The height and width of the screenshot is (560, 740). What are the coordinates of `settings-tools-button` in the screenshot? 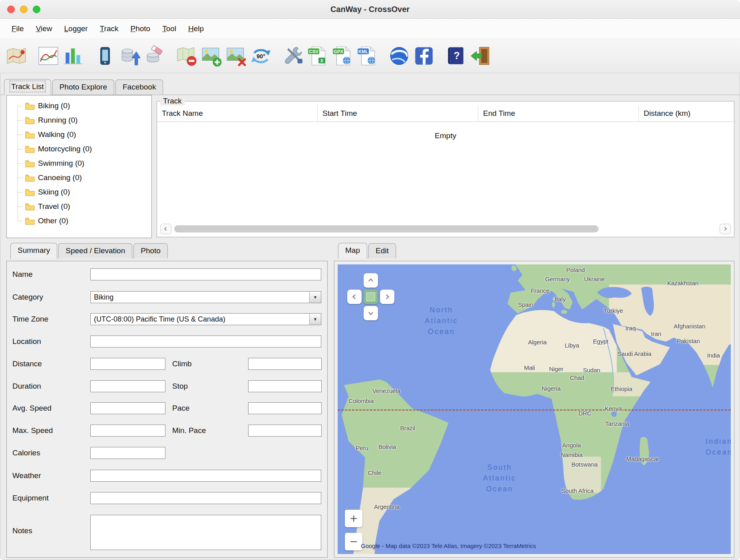 It's located at (293, 56).